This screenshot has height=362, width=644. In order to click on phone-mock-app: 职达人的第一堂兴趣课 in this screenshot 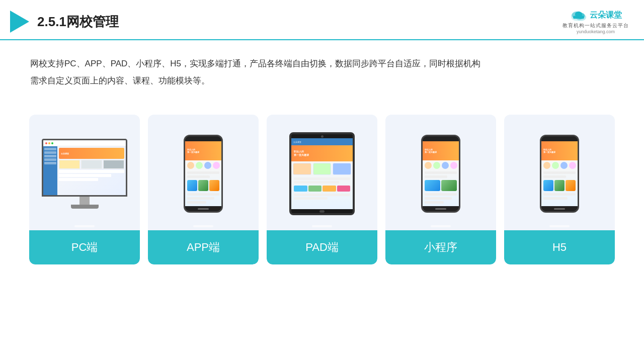, I will do `click(203, 174)`.